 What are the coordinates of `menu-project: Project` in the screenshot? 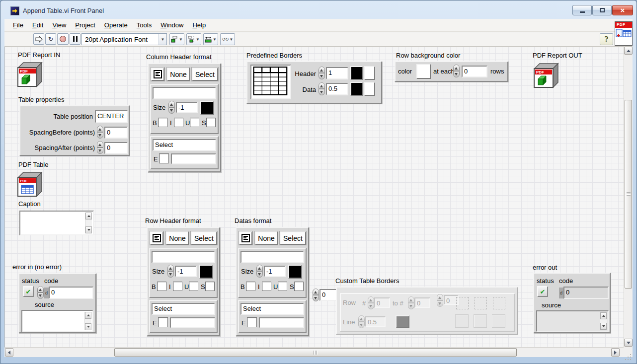 It's located at (85, 25).